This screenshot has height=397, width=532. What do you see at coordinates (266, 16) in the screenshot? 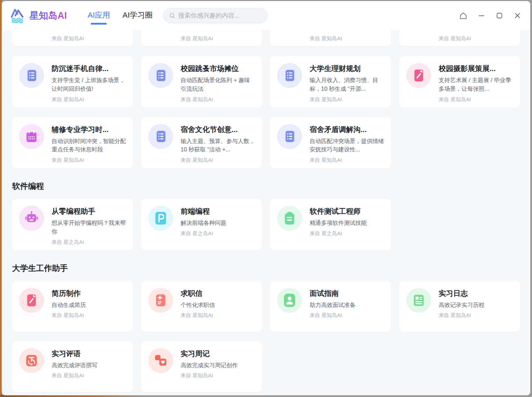
I see `app-header: 星知岛AI AI应用AI学习圈` at bounding box center [266, 16].